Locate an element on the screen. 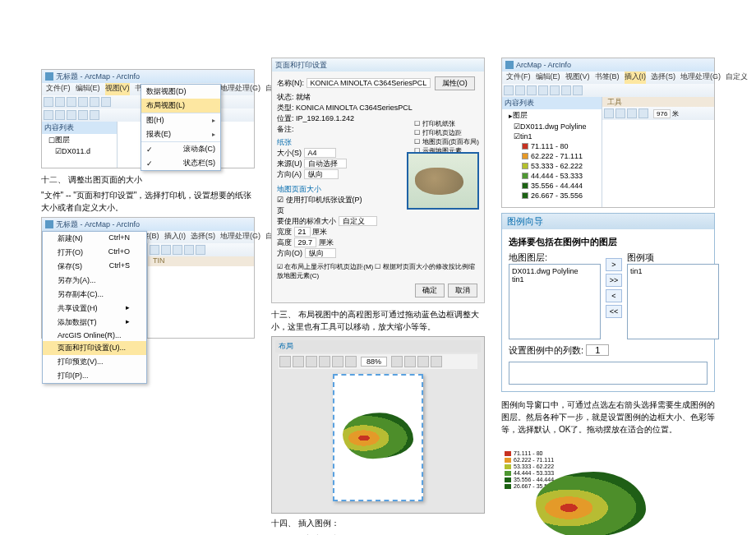 The width and height of the screenshot is (756, 535). title-bar: 无标题 - ArcMap - ArcInfo is located at coordinates (148, 76).